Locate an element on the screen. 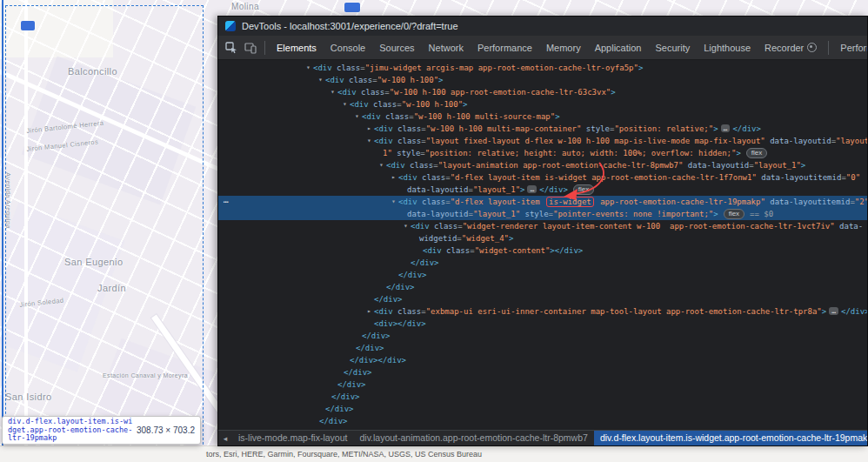  breadcrumbs: is-live-mode.map-fix-layoutdiv.layout-an… is located at coordinates (550, 439).